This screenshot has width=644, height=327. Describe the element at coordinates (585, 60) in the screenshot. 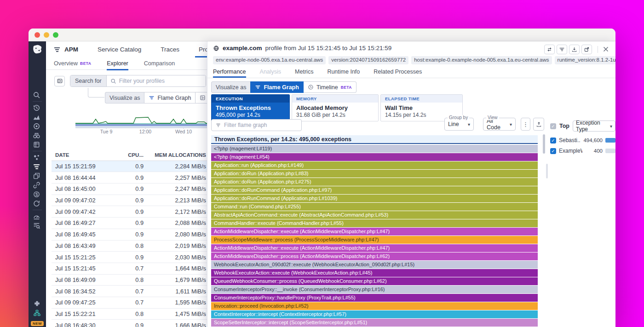

I see `profile-tag: runtime_version:8.1.2-1ubuntu2.18` at that location.